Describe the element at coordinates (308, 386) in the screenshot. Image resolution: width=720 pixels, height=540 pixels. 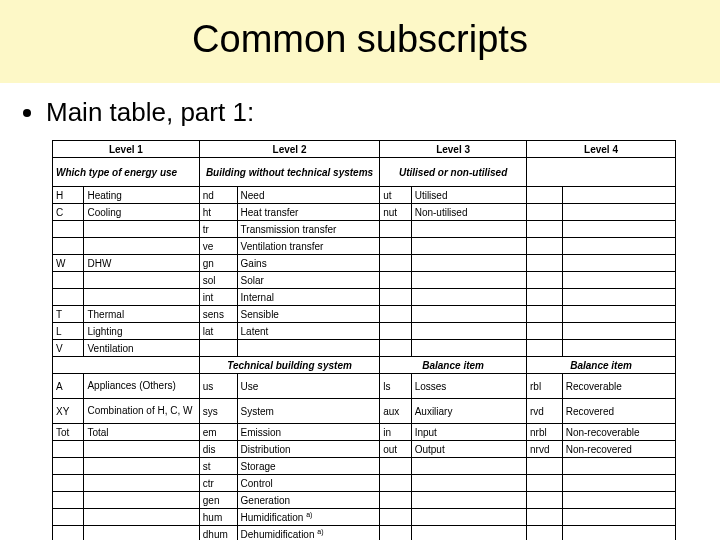
I see `label-cell: Use` at that location.